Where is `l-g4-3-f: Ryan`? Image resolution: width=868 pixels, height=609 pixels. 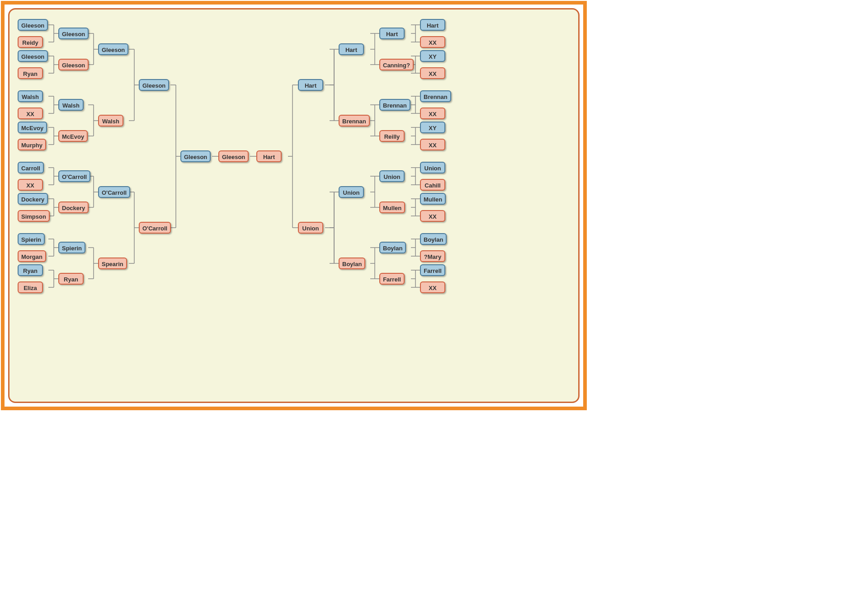
l-g4-3-f: Ryan is located at coordinates (71, 279).